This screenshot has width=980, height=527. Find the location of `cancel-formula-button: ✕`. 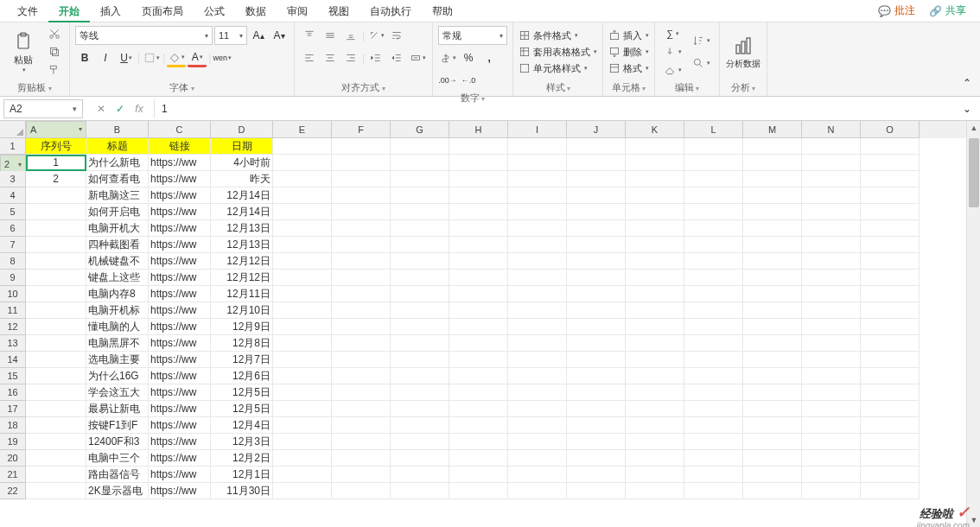

cancel-formula-button: ✕ is located at coordinates (101, 109).